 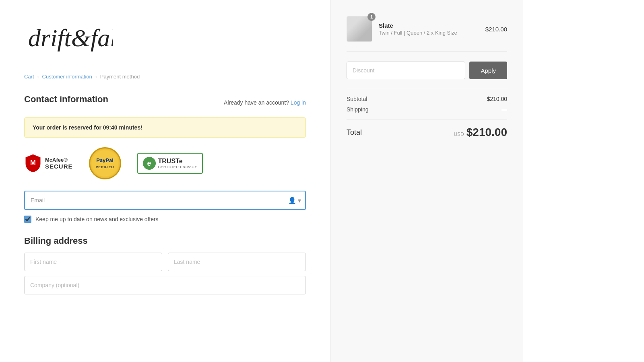 I want to click on breadcrumb-payment: Payment method, so click(x=120, y=76).